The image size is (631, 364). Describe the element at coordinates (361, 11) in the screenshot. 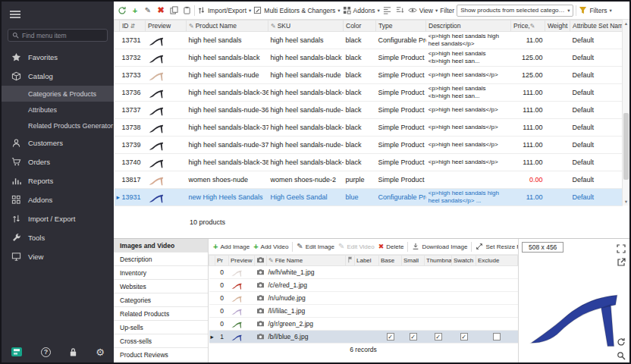

I see `addons-menu: Addons▾` at that location.